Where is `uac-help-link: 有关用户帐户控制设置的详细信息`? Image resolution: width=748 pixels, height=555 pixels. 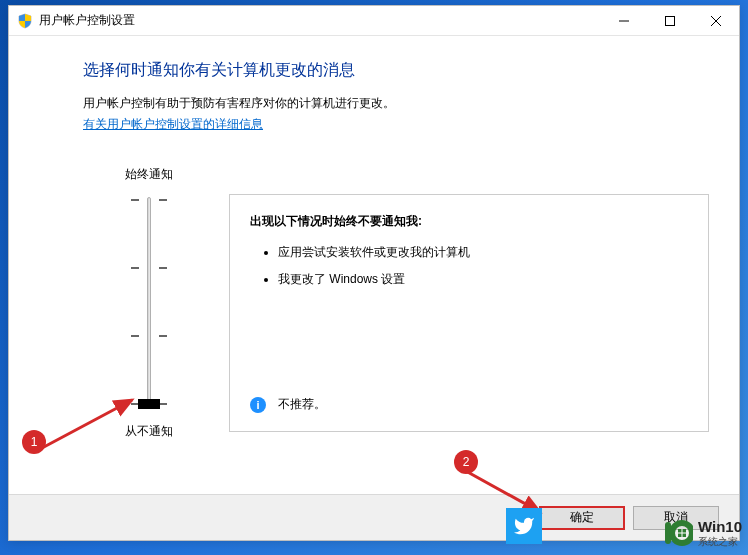 uac-help-link: 有关用户帐户控制设置的详细信息 is located at coordinates (173, 124).